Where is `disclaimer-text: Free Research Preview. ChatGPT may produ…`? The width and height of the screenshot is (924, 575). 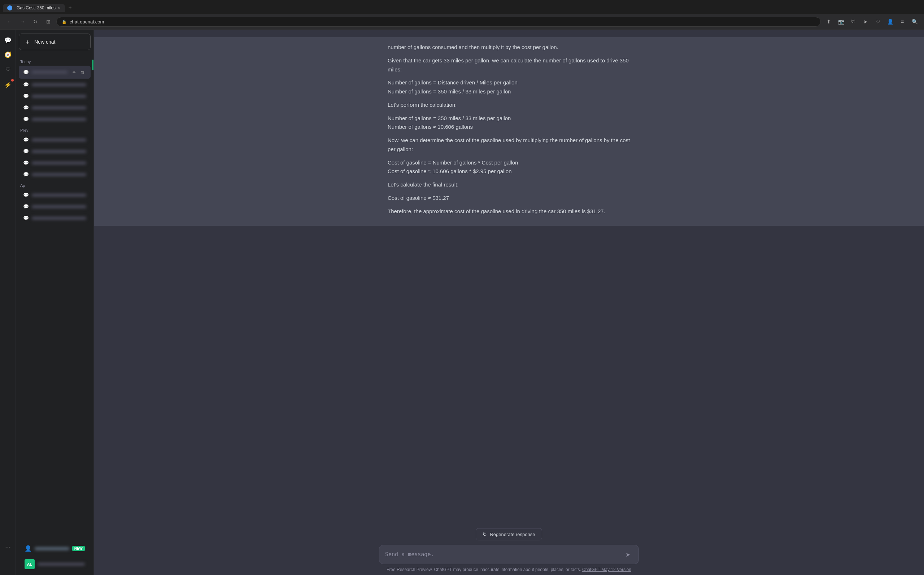 disclaimer-text: Free Research Preview. ChatGPT may produ… is located at coordinates (509, 570).